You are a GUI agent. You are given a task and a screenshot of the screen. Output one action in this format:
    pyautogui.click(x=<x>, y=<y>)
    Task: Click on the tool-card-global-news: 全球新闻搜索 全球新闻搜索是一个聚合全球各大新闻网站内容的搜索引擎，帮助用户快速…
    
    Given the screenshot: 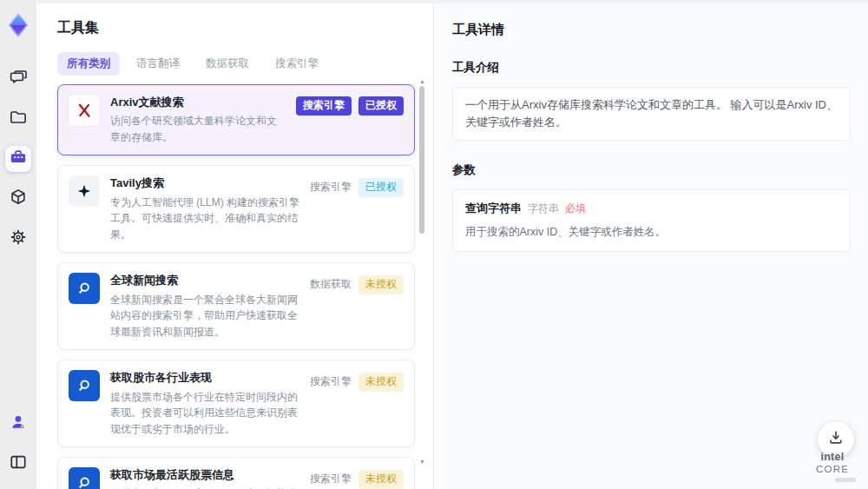 What is the action you would take?
    pyautogui.click(x=236, y=306)
    